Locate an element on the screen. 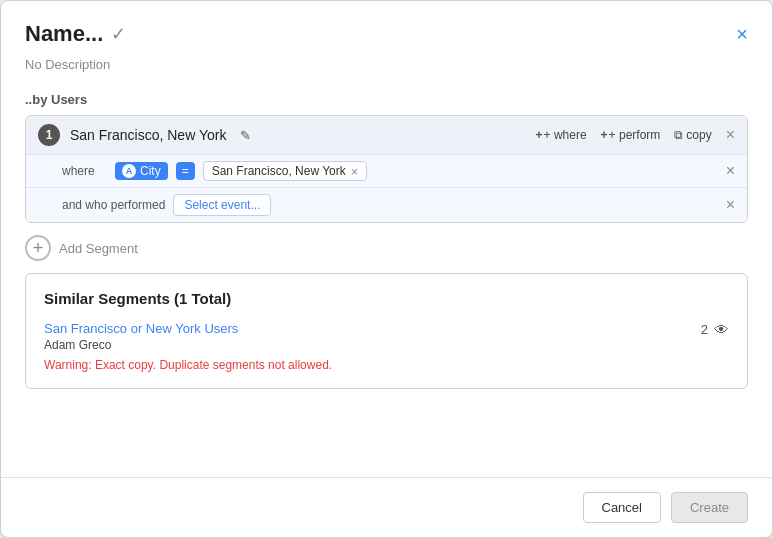 The width and height of the screenshot is (773, 538). edit-icon: ✎ is located at coordinates (246, 136).